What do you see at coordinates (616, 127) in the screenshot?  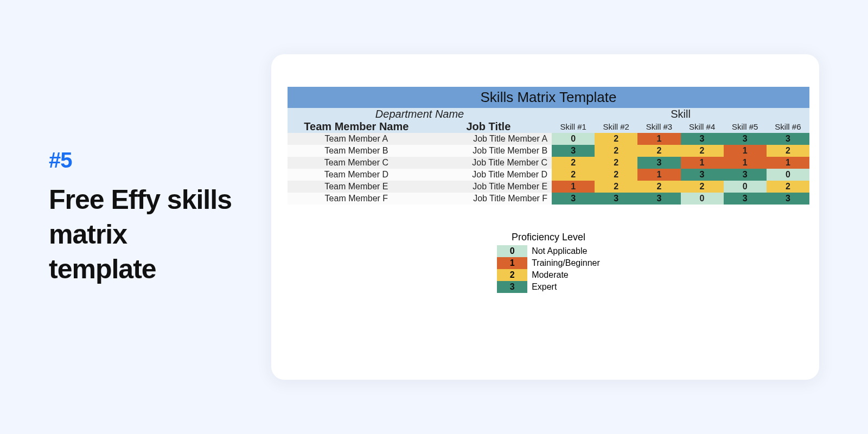 I see `skill-header: Skill #2` at bounding box center [616, 127].